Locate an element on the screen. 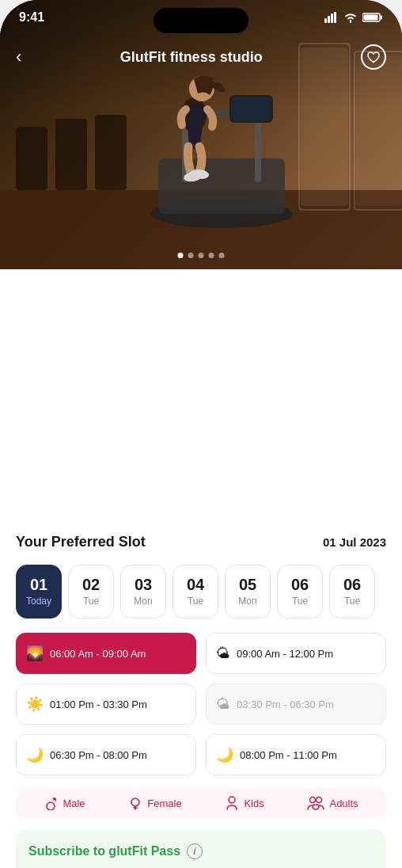 Image resolution: width=402 pixels, height=868 pixels. battery-icon is located at coordinates (373, 17).